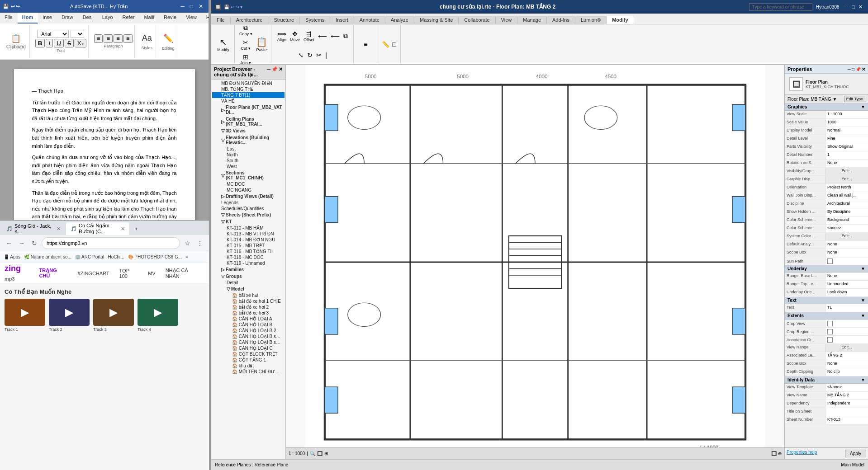  Describe the element at coordinates (248, 324) in the screenshot. I see `pb-item-can-ho-b: 🏠 CĂN HỘ LOẠI B` at that location.